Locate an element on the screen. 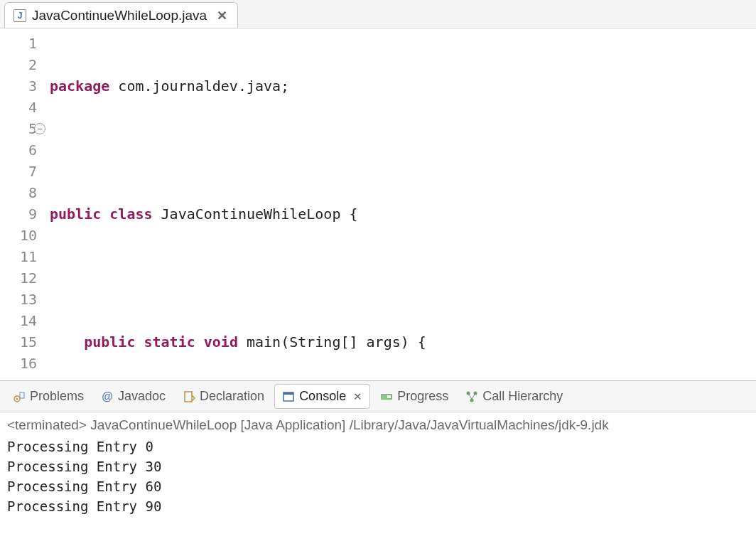 This screenshot has height=556, width=756. line-number: 16 is located at coordinates (18, 363).